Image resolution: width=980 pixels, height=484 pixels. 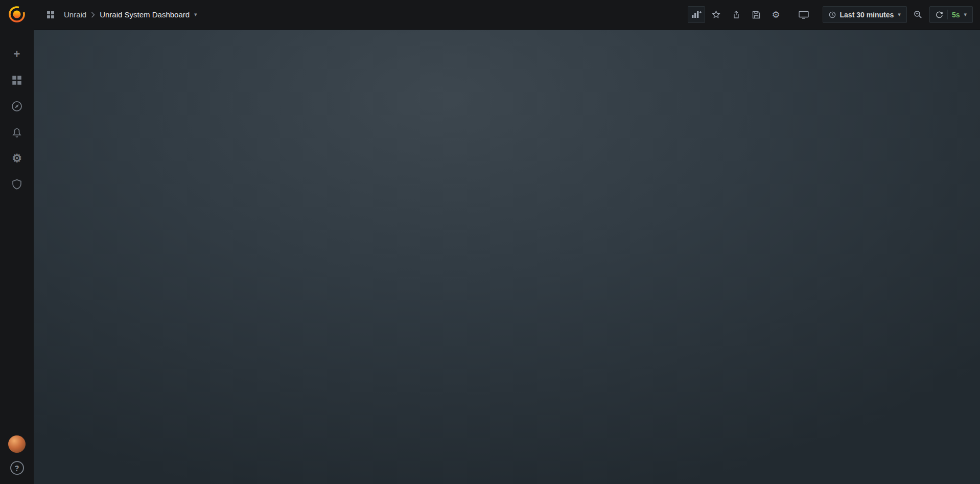 I want to click on configuration-gear-icon: ⚙, so click(x=17, y=158).